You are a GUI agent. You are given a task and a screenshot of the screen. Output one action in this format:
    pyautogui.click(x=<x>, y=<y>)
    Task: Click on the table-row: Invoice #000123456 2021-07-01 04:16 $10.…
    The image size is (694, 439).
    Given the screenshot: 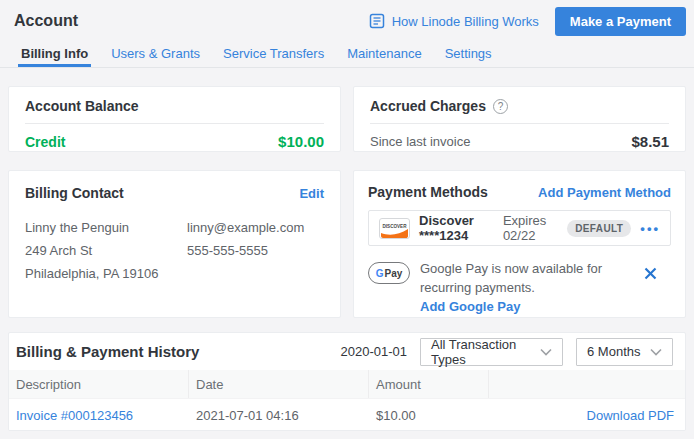 What is the action you would take?
    pyautogui.click(x=347, y=414)
    